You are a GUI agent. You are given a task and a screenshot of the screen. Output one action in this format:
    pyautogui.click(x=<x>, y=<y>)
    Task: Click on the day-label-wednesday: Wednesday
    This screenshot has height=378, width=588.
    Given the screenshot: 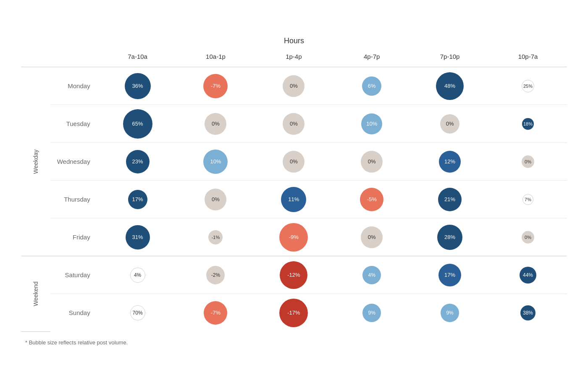 What is the action you would take?
    pyautogui.click(x=75, y=162)
    